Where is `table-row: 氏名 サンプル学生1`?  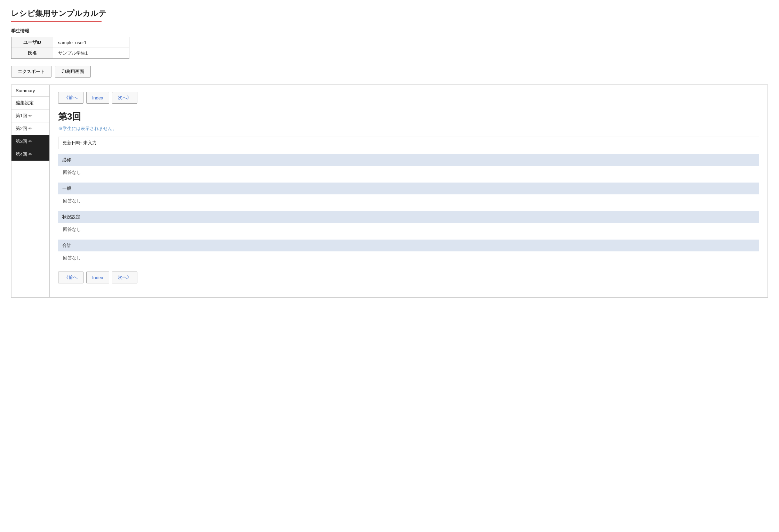 table-row: 氏名 サンプル学生1 is located at coordinates (70, 54).